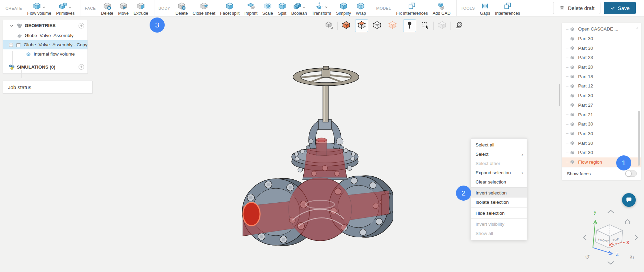 The image size is (644, 272). Describe the element at coordinates (601, 174) in the screenshot. I see `show-faces-row: Show faces` at that location.